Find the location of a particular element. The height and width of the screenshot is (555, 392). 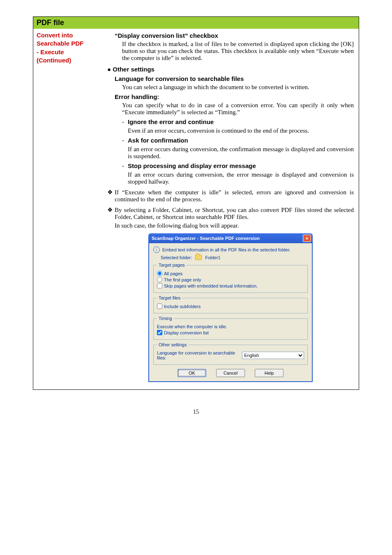

fieldset-target-files: Target files Include subfolders is located at coordinates (231, 304).